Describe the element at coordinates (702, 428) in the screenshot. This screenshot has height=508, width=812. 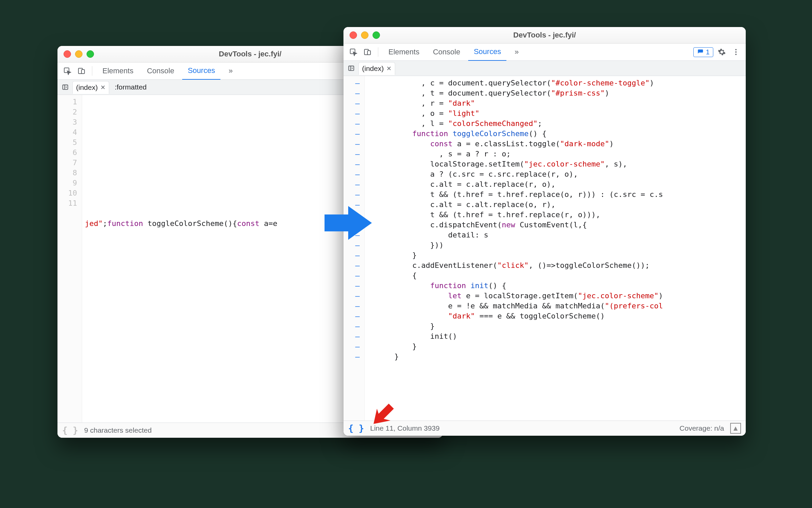
I see `status-coverage: Coverage: n/a` at that location.